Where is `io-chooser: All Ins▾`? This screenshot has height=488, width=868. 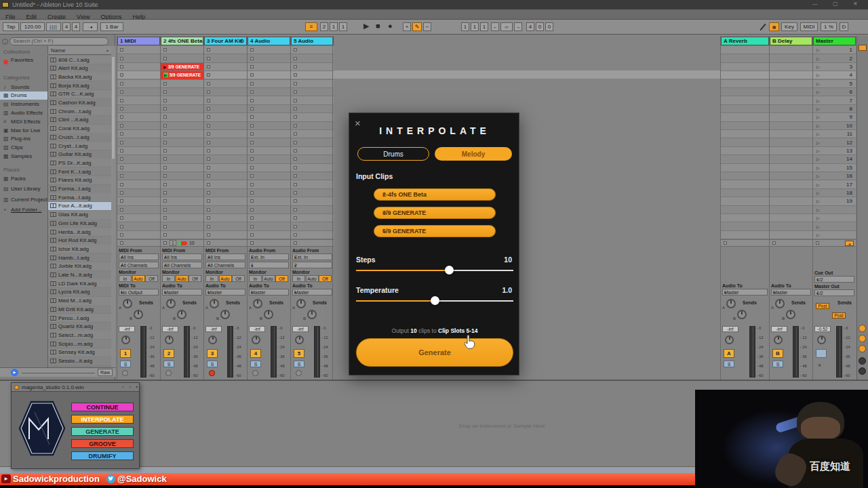
io-chooser: All Ins▾ is located at coordinates (225, 257).